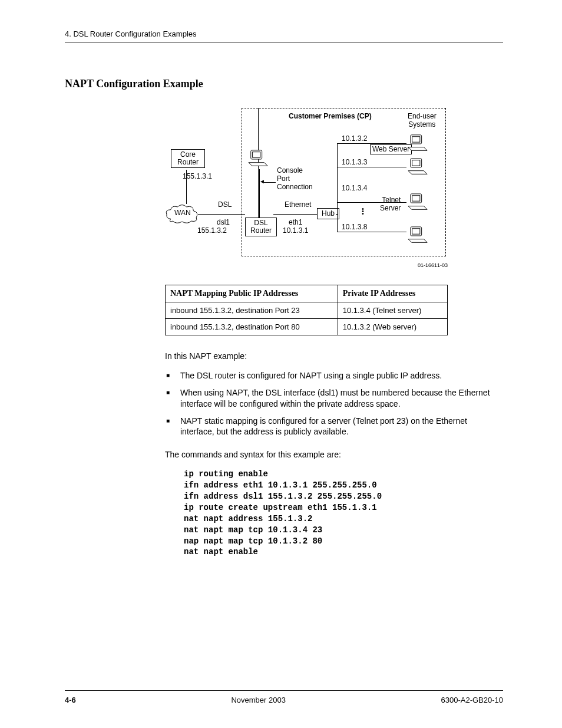 This screenshot has width=562, height=728. Describe the element at coordinates (258, 700) in the screenshot. I see `footer-date: November 2003` at that location.